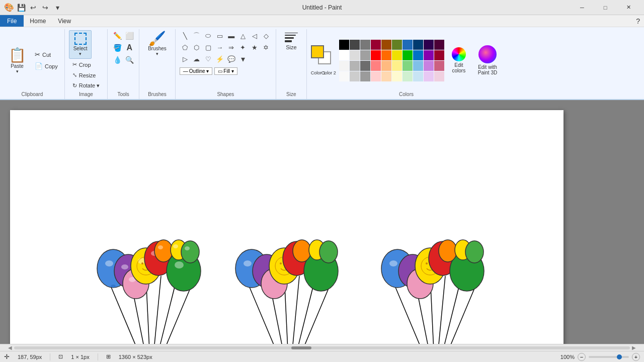  I want to click on zoom-out-button: −, so click(582, 357).